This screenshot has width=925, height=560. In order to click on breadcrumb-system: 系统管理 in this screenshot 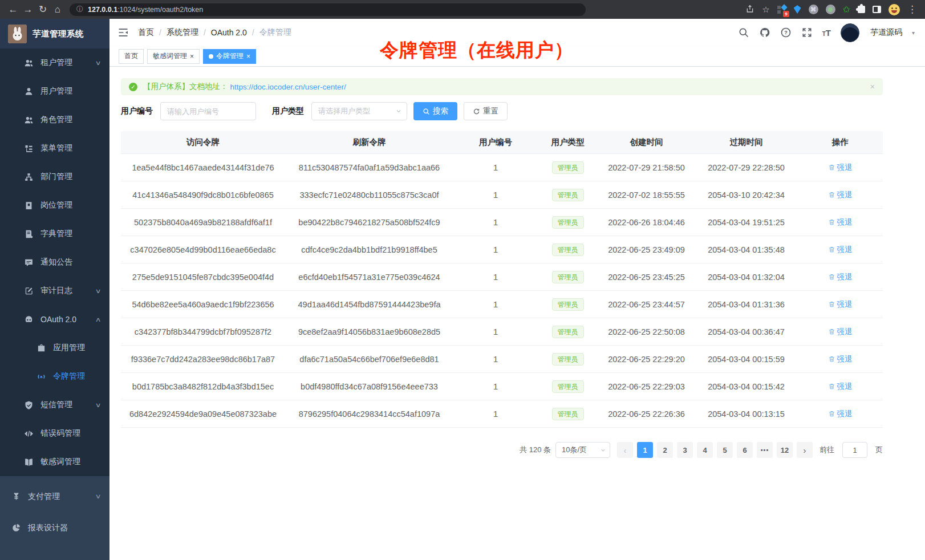, I will do `click(182, 33)`.